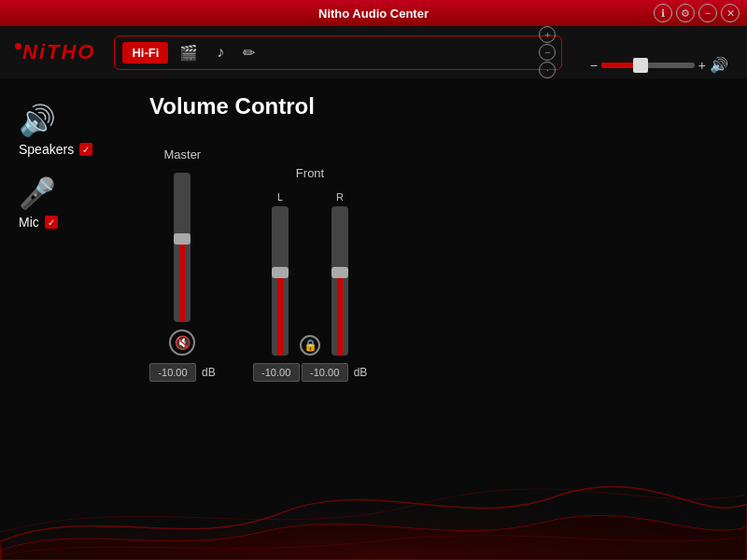 This screenshot has width=747, height=560. Describe the element at coordinates (75, 319) in the screenshot. I see `sidebar: 🔊 Speakers ✓ 🎤 Mic ✓` at that location.